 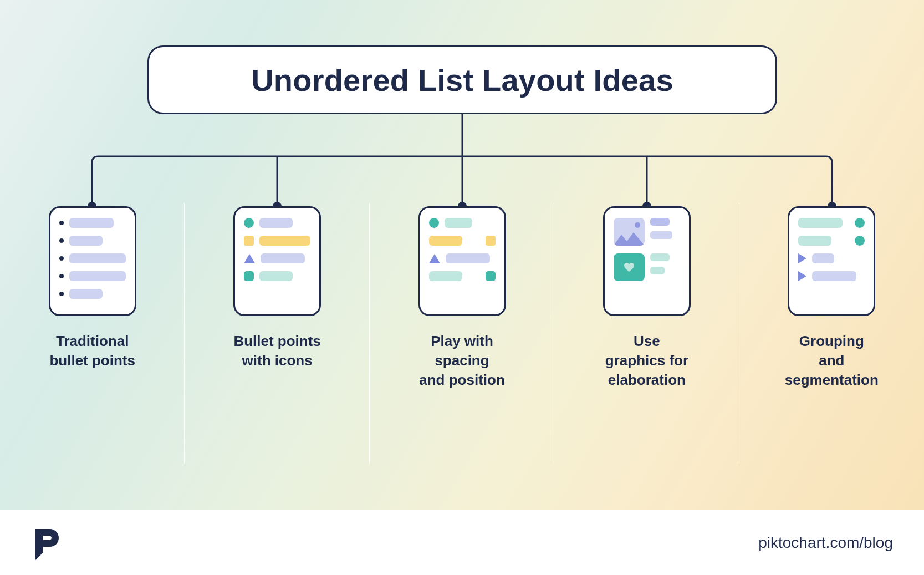 What do you see at coordinates (831, 360) in the screenshot?
I see `card-label: Groupingandsegmentation` at bounding box center [831, 360].